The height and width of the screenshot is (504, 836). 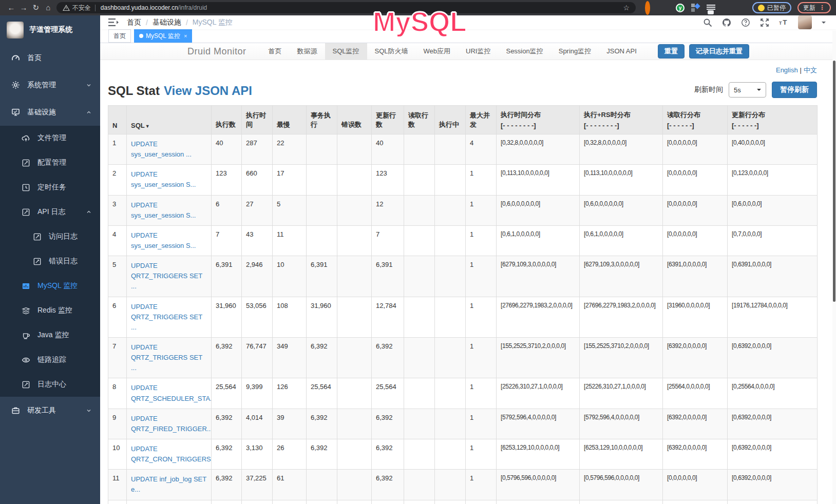 What do you see at coordinates (48, 8) in the screenshot?
I see `home-icon: ⌂` at bounding box center [48, 8].